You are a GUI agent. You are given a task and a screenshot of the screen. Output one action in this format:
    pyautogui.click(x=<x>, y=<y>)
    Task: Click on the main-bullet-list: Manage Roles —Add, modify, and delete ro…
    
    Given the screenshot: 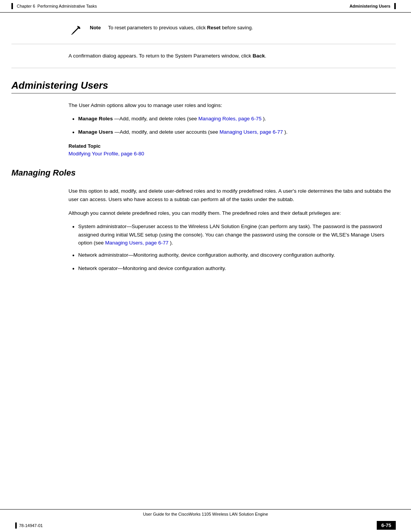 What is the action you would take?
    pyautogui.click(x=234, y=126)
    